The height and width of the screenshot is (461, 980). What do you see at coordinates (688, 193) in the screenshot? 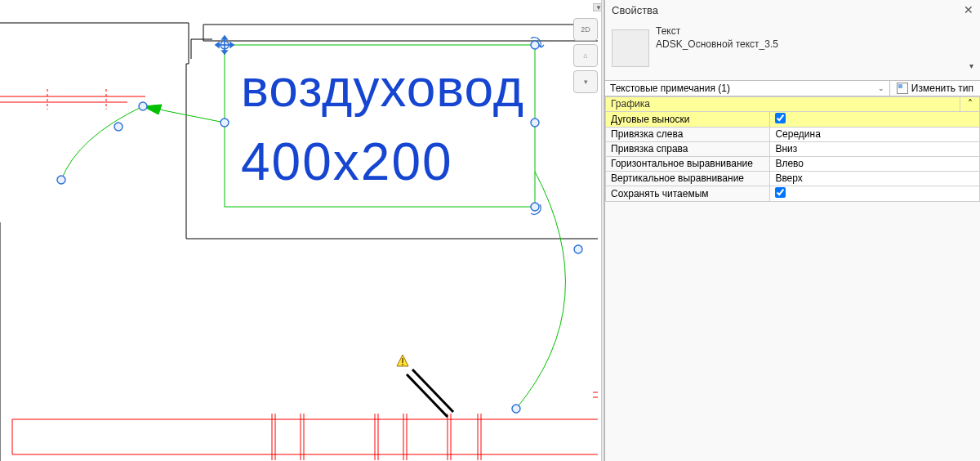
I see `prop-keep-readable-label: Сохранять читаемым` at bounding box center [688, 193].